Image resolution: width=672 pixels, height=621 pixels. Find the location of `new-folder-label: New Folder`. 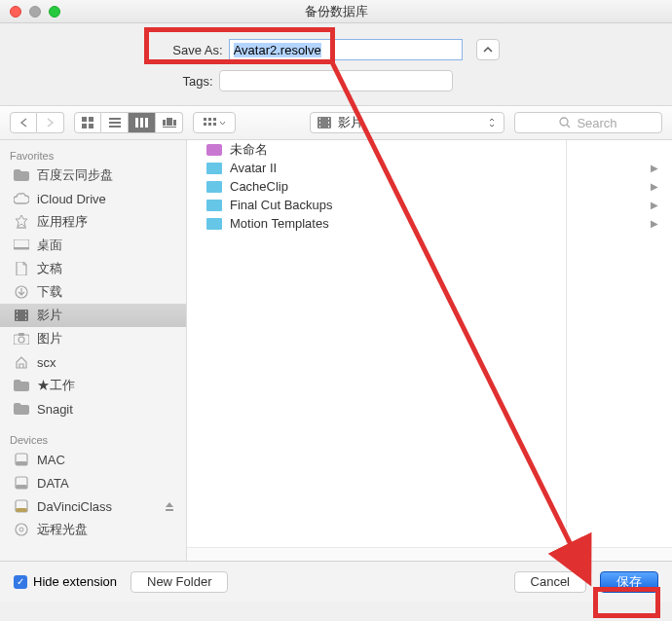

new-folder-label: New Folder is located at coordinates (179, 582).